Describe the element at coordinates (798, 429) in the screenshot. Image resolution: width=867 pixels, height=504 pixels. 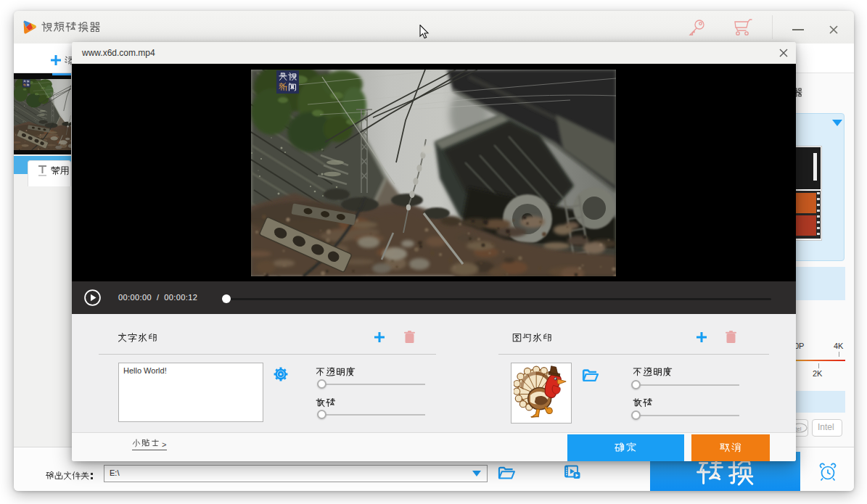
I see `svg-text: tel` at that location.